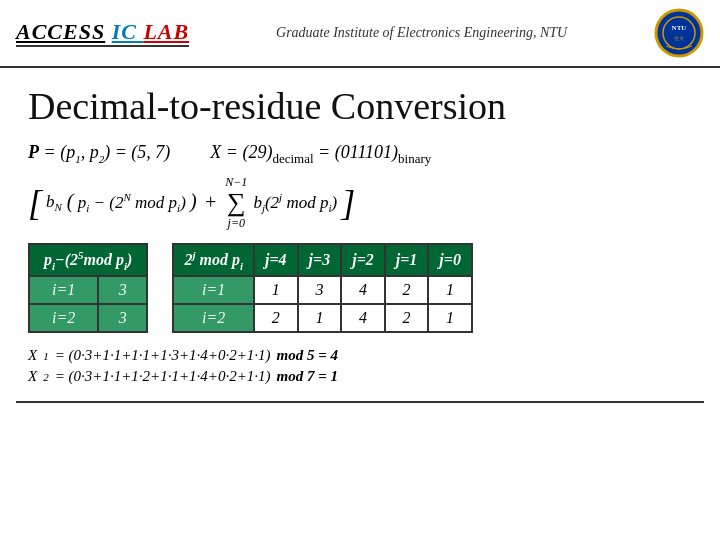 This screenshot has height=540, width=720. Describe the element at coordinates (360, 203) in the screenshot. I see `bracket-formula-area: [ bN ( pi − (2N mod pi) ) + N−1 ∑ j=0 bj…` at that location.